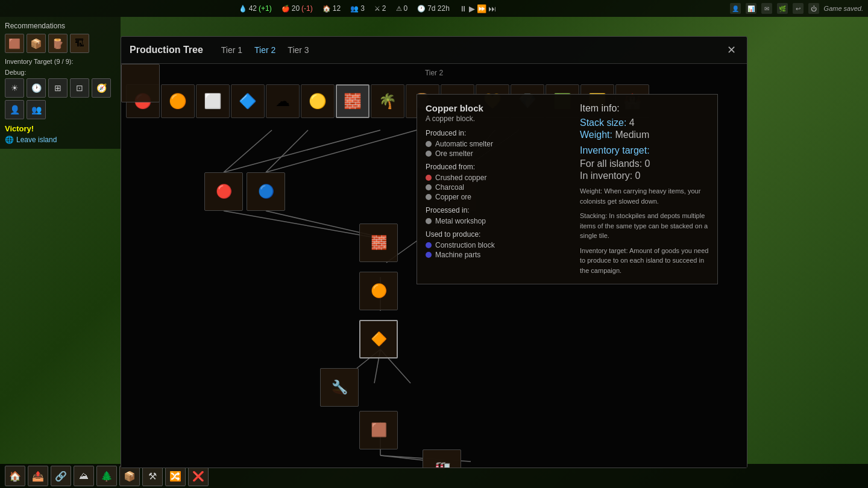 Image resolution: width=868 pixels, height=488 pixels. What do you see at coordinates (603, 123) in the screenshot?
I see `stack-size-label: Stack size:` at bounding box center [603, 123].